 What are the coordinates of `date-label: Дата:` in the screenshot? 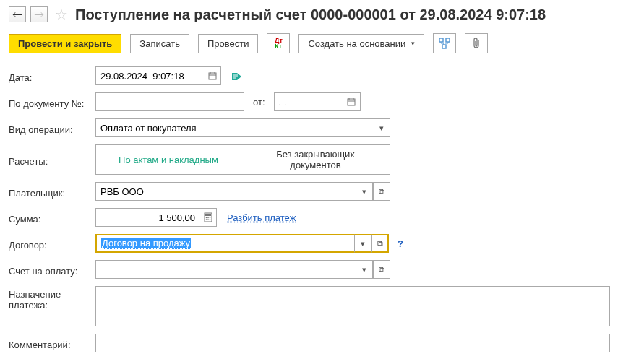 It's located at (51, 77).